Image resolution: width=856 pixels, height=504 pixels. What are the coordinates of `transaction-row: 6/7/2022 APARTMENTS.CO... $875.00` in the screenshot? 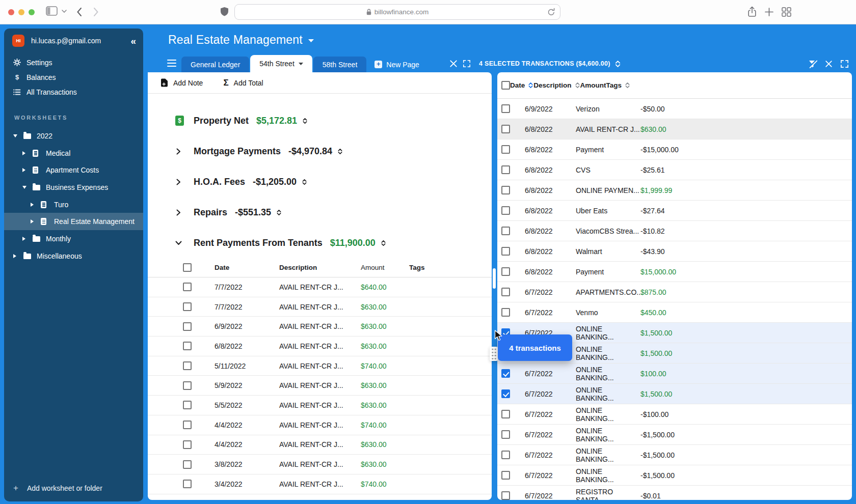 It's located at (675, 292).